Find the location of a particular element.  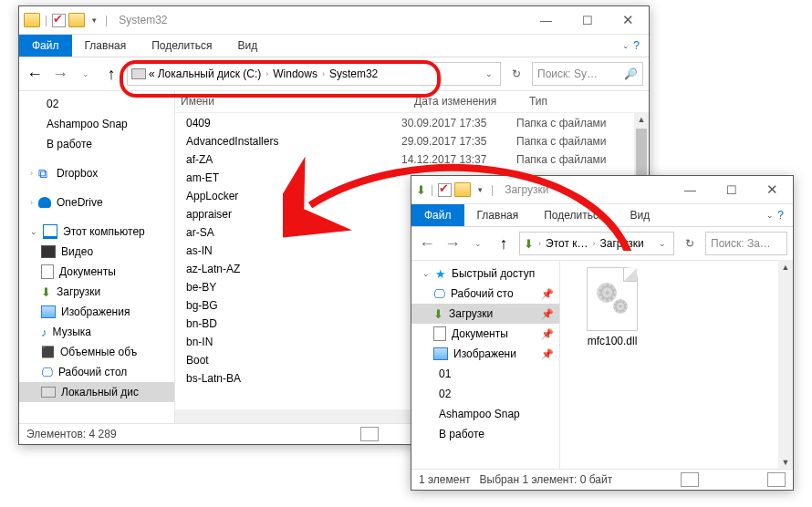

nav-item-desktop: 🖵Рабочий стол is located at coordinates (97, 372).